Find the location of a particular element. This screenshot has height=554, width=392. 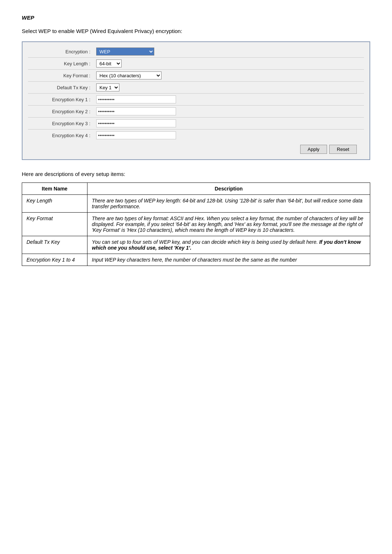

desc-key-format: There are two types of key format: ASCII… is located at coordinates (229, 224).